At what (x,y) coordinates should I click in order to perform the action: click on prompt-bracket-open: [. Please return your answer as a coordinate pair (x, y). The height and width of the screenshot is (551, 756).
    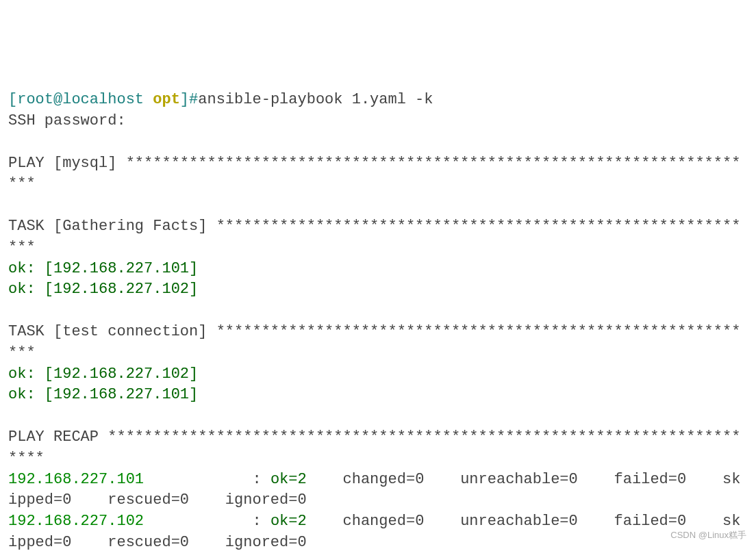
    Looking at the image, I should click on (12, 100).